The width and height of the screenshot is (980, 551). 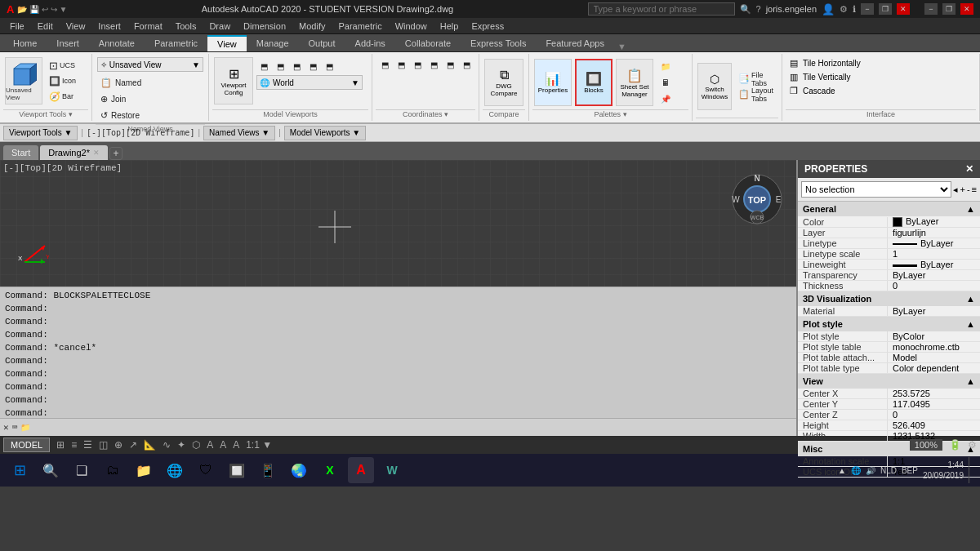 I want to click on coord-icon2: ⬒, so click(x=401, y=64).